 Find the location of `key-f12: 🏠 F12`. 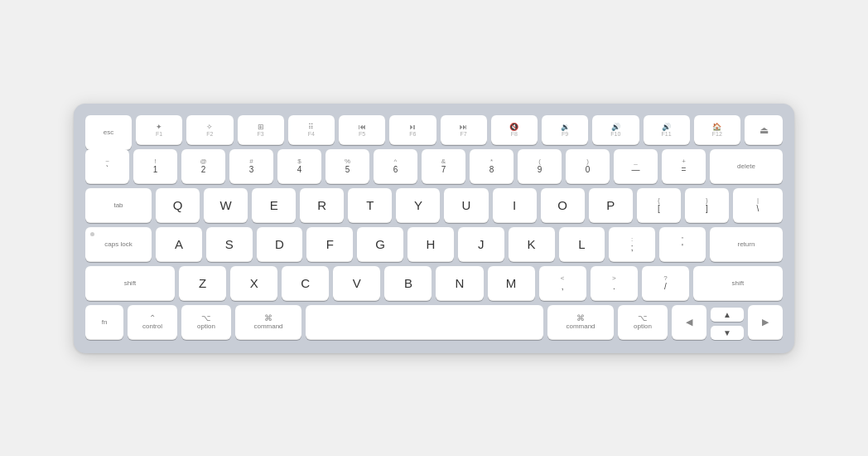

key-f12: 🏠 F12 is located at coordinates (717, 130).